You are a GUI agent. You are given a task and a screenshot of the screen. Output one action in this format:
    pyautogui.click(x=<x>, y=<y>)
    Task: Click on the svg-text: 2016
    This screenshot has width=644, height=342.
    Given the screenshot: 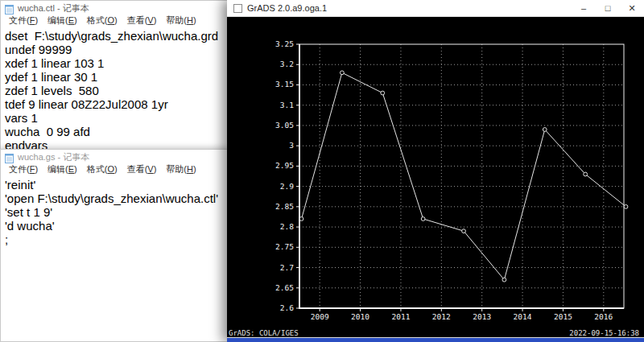 What is the action you would take?
    pyautogui.click(x=604, y=317)
    